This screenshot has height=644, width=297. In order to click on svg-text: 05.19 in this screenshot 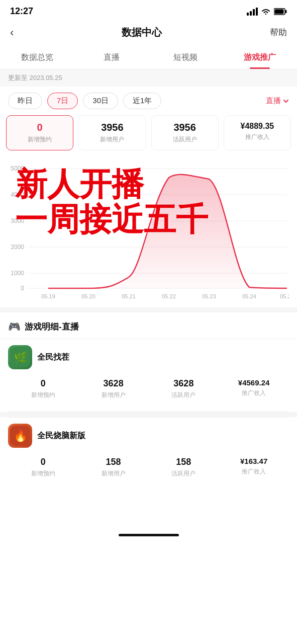, I will do `click(48, 296)`.